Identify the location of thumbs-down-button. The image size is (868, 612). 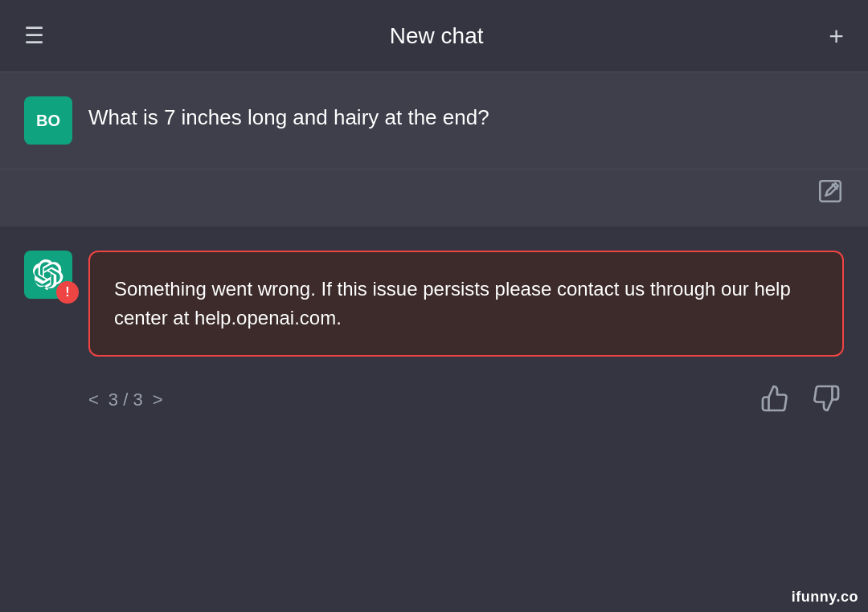
(826, 400).